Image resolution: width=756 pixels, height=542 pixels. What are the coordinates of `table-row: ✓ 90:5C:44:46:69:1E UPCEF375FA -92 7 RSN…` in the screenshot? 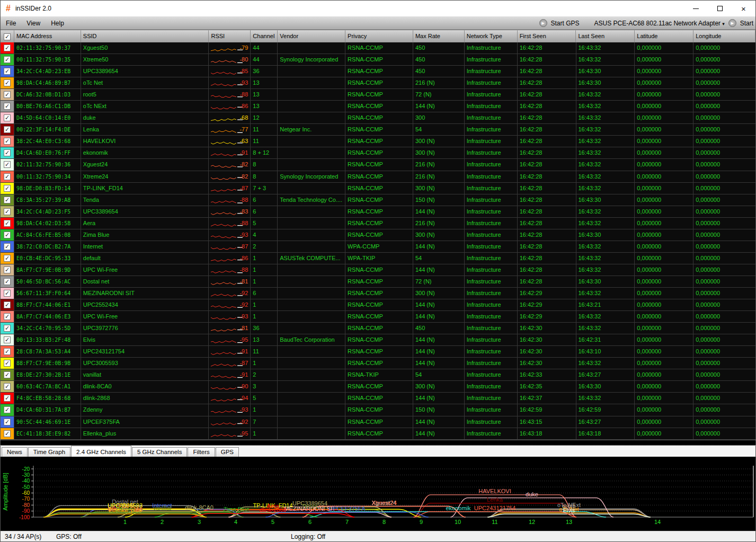 It's located at (378, 422).